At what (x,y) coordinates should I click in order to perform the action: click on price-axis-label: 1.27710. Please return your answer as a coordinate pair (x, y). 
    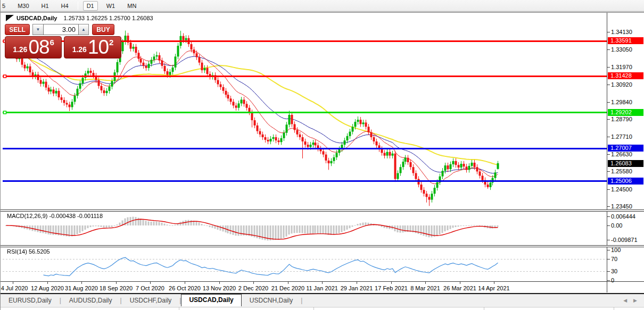
    Looking at the image, I should click on (622, 137).